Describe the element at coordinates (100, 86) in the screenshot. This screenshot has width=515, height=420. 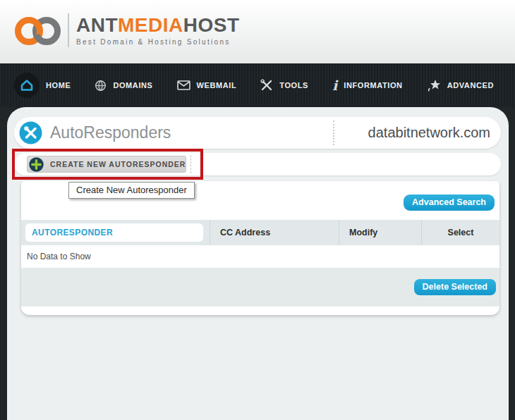
I see `globe-icon` at that location.